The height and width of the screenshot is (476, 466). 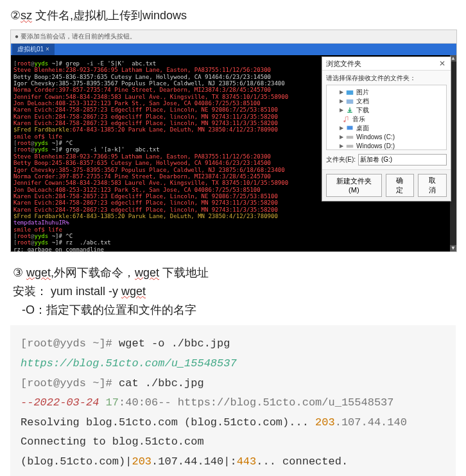 What do you see at coordinates (109, 15) in the screenshot?
I see `sz-rest: 文件名,虚拟机上传到windows` at bounding box center [109, 15].